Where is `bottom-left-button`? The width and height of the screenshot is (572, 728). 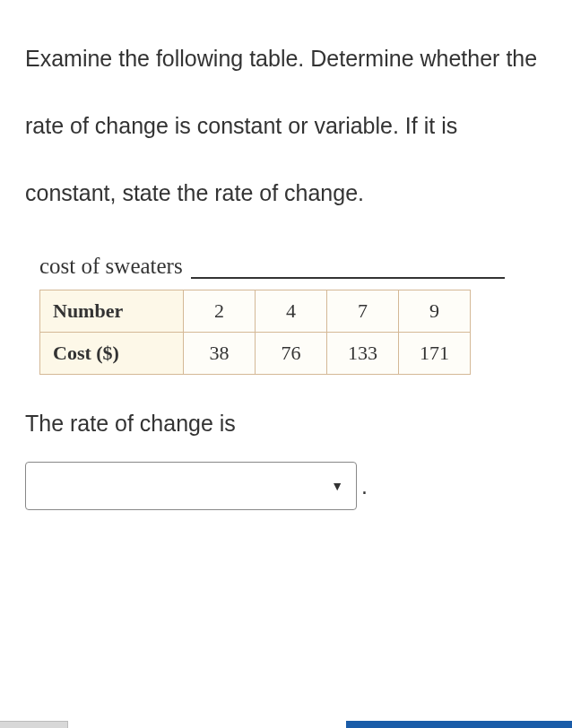
bottom-left-button is located at coordinates (34, 724).